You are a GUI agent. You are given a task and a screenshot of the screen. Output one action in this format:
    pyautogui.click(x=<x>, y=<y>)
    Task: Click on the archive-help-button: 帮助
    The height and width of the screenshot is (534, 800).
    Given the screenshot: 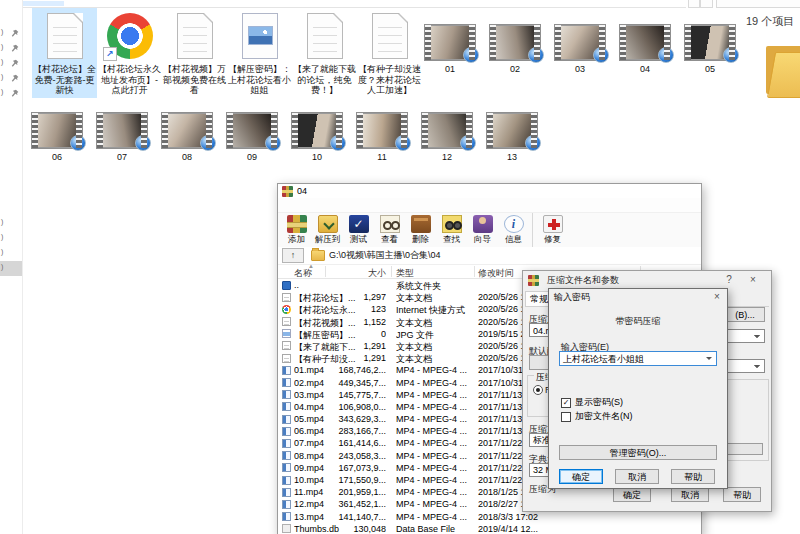 What is the action you would take?
    pyautogui.click(x=742, y=494)
    